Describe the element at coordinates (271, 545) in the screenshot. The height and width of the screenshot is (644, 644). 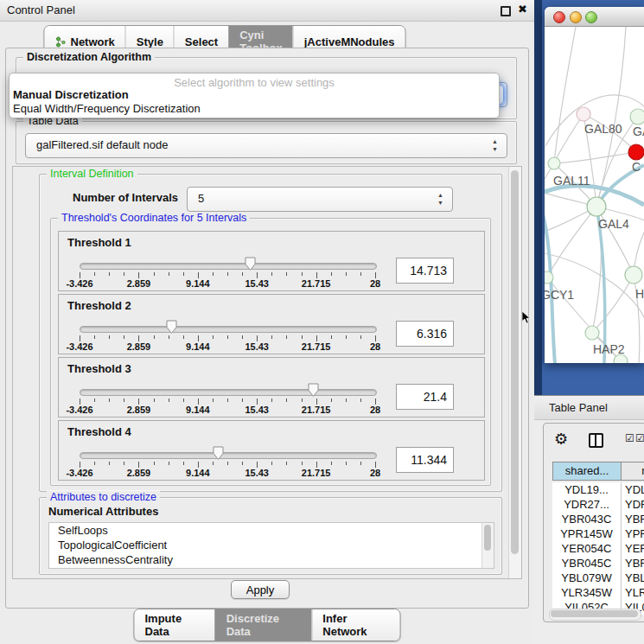
I see `attribute-item-topologicalcoefficient: TopologicalCoefficient` at that location.